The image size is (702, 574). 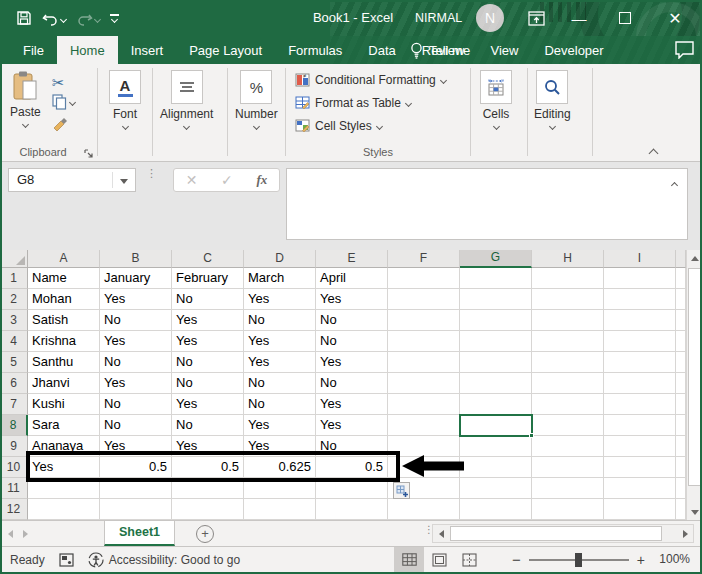 I want to click on cell-G11, so click(x=496, y=488).